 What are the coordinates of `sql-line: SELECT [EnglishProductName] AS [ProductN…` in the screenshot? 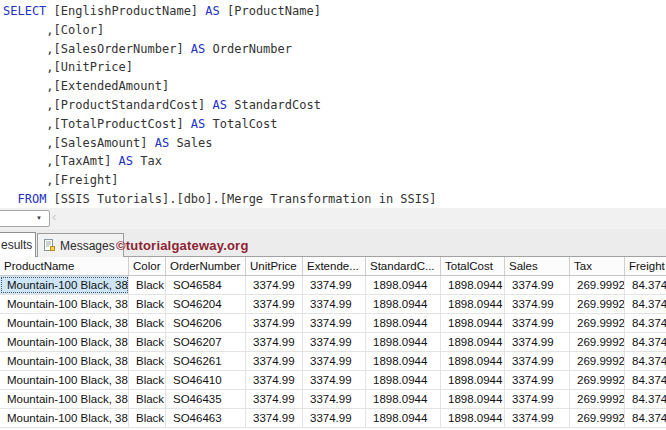 It's located at (334, 12).